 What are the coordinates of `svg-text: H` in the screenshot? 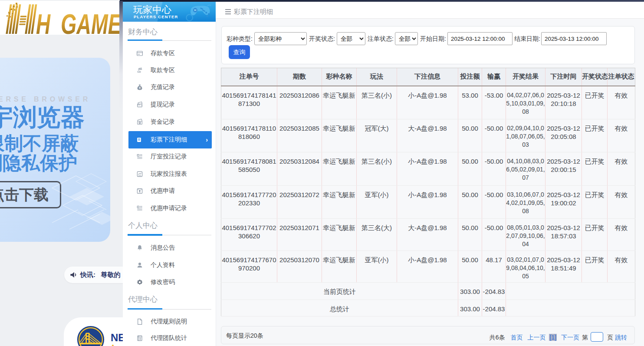 It's located at (43, 22).